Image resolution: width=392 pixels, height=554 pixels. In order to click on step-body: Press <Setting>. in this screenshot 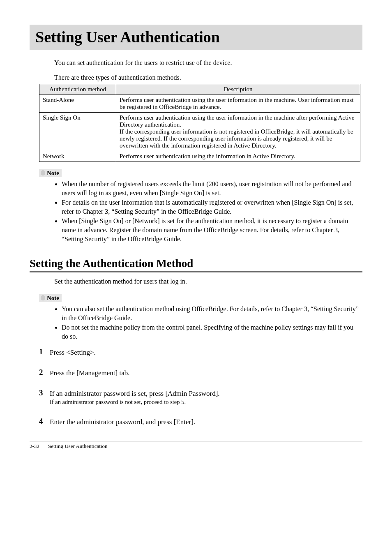, I will do `click(205, 353)`.